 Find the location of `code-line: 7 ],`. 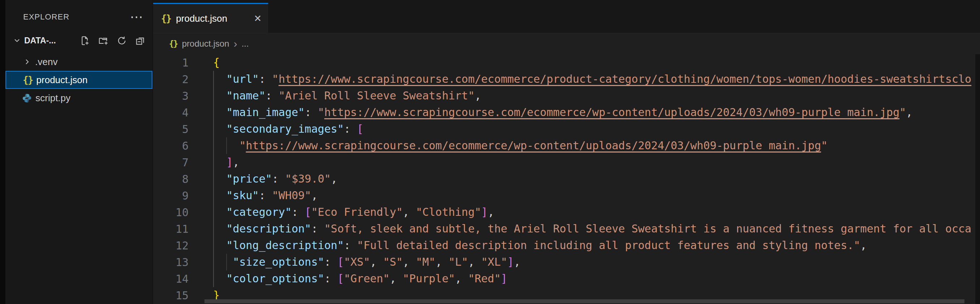

code-line: 7 ], is located at coordinates (566, 162).